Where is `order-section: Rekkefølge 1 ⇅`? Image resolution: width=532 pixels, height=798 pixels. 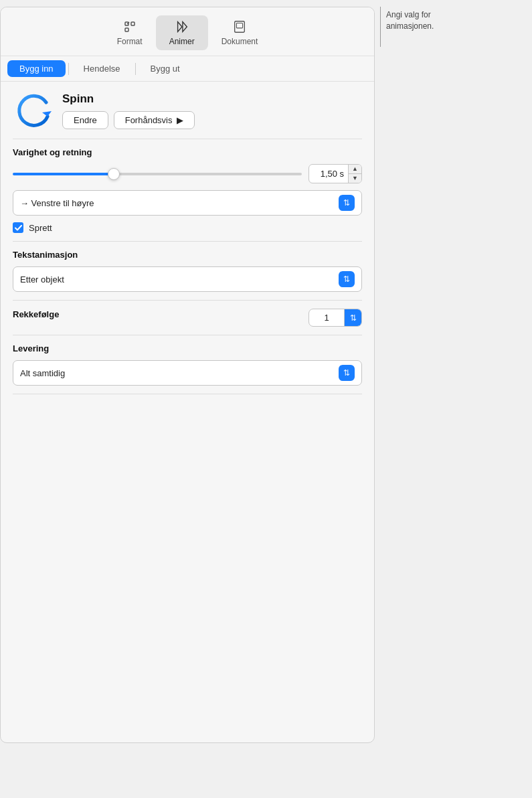
order-section: Rekkefølge 1 ⇅ is located at coordinates (187, 317).